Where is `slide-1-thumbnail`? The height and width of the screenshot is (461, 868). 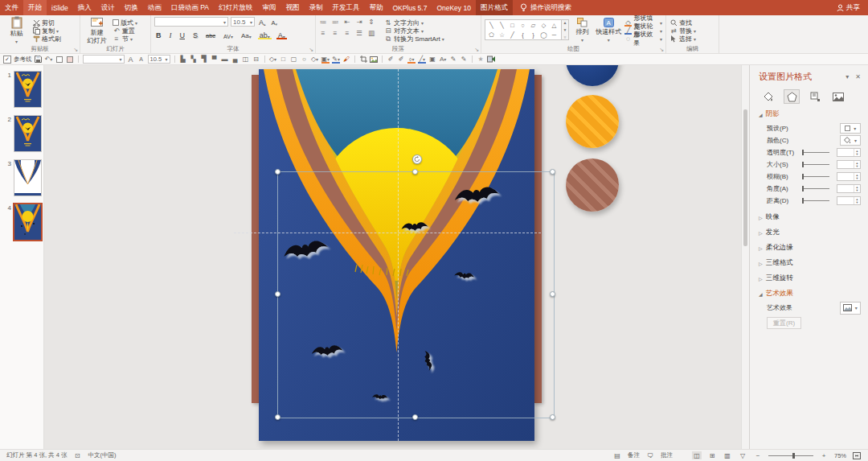 slide-1-thumbnail is located at coordinates (27, 89).